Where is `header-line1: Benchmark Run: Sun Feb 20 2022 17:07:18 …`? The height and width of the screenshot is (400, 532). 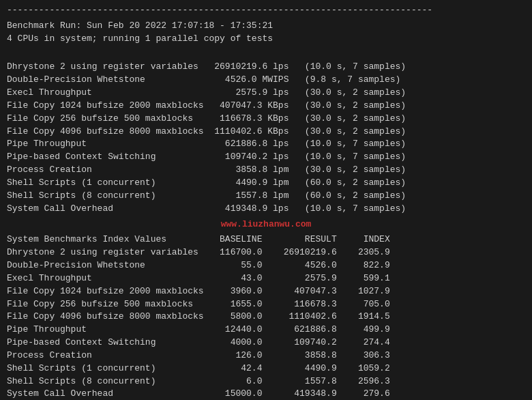
header-line1: Benchmark Run: Sun Feb 20 2022 17:07:18 … is located at coordinates (266, 26).